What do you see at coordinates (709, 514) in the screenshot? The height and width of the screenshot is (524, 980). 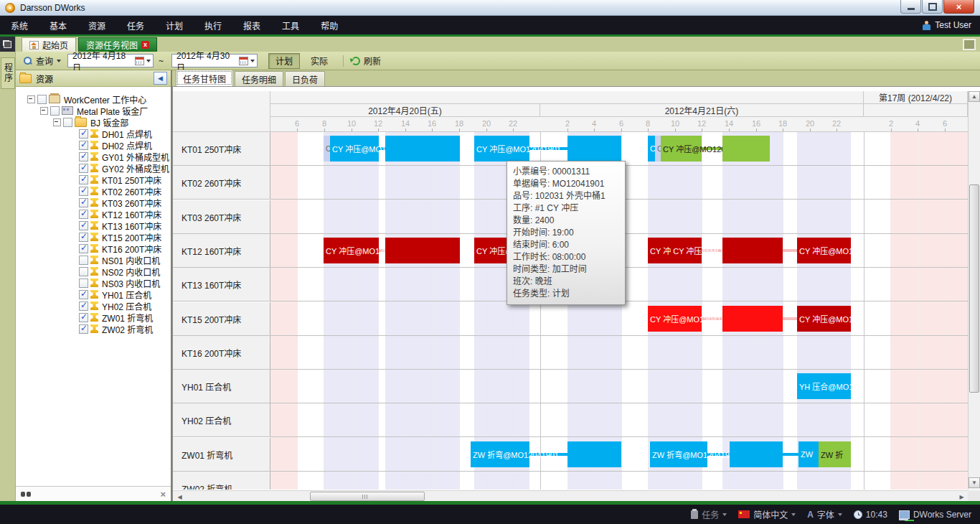 I see `status-item-0: 任务` at bounding box center [709, 514].